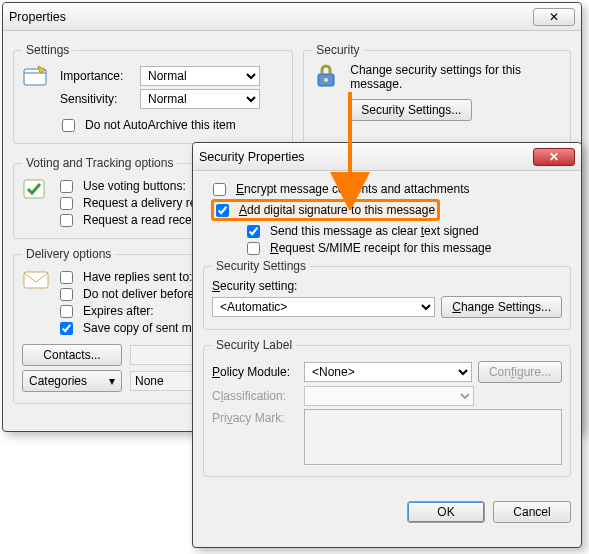  Describe the element at coordinates (446, 512) in the screenshot. I see `ok-button: OK` at that location.